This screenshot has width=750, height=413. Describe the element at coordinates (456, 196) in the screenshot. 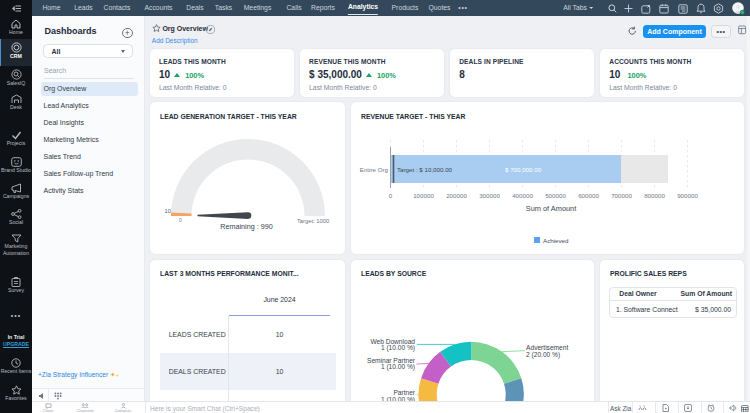

I see `svg-text: 200000` at that location.